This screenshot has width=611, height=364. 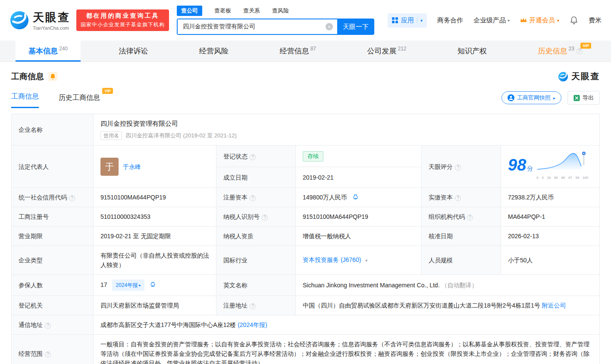 What do you see at coordinates (306, 260) in the screenshot?
I see `table-row: 企业类型 有限责任公司（非自然人投资或控股的法人独资） 国标行业 资本投资服务 …` at bounding box center [306, 260].